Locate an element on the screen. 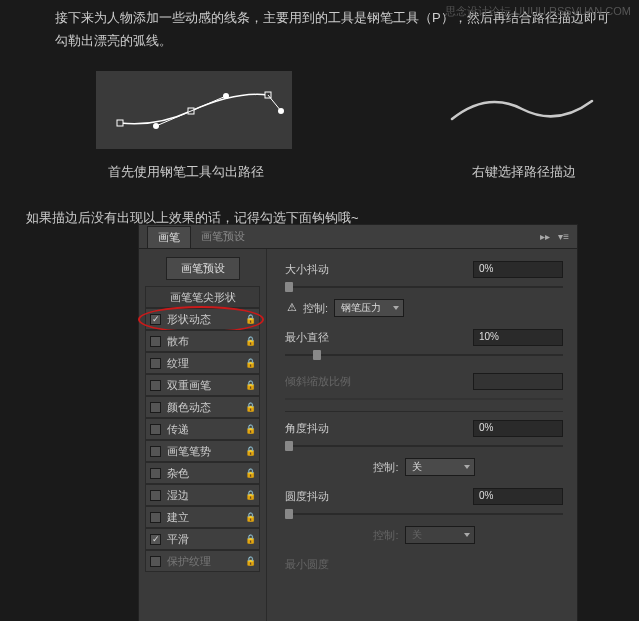 Image resolution: width=639 pixels, height=621 pixels. min-diameter-value: 10% is located at coordinates (518, 338).